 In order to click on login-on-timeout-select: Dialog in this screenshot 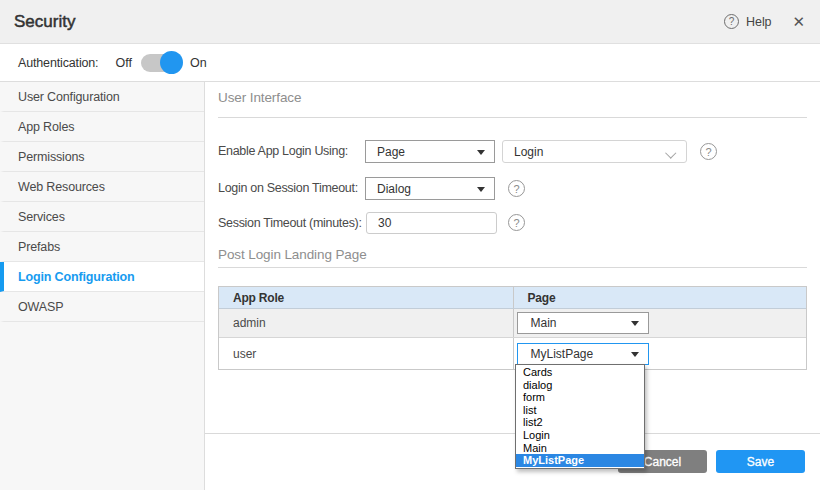, I will do `click(430, 188)`.